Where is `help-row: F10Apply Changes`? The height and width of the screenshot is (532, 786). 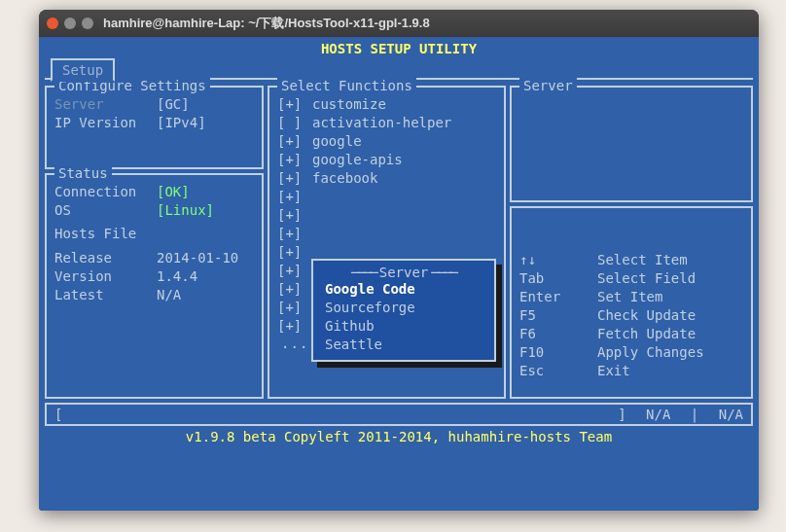 help-row: F10Apply Changes is located at coordinates (631, 352).